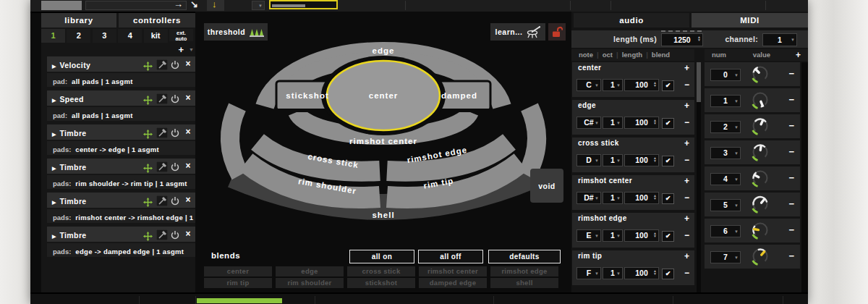 Image resolution: width=868 pixels, height=304 pixels. Describe the element at coordinates (310, 271) in the screenshot. I see `blend-toggle-edge: edge` at that location.